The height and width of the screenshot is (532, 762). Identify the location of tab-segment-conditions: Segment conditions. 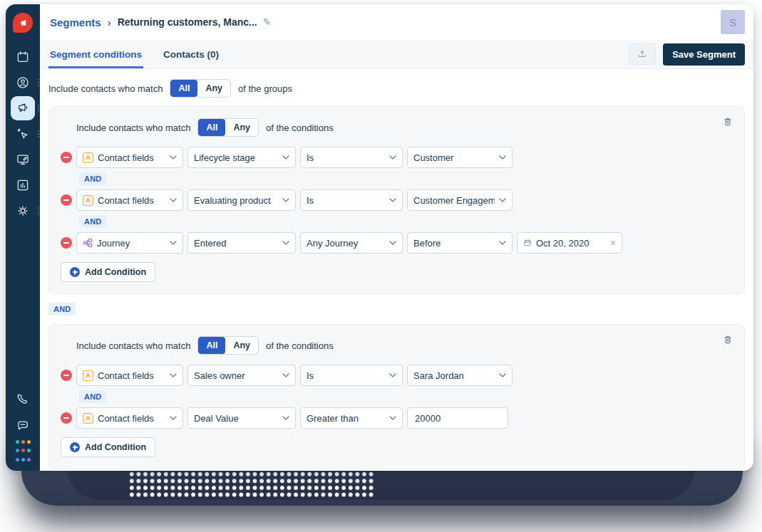
(96, 54).